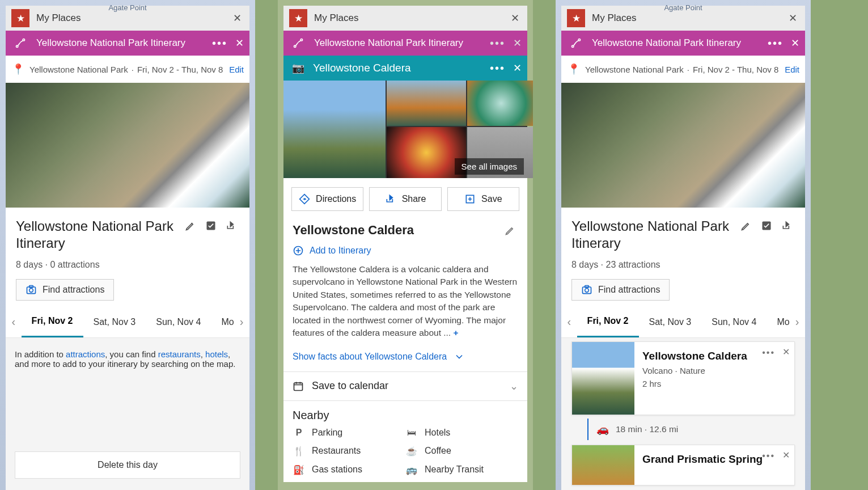  I want to click on card-subtitle: Volcano · Nature, so click(714, 371).